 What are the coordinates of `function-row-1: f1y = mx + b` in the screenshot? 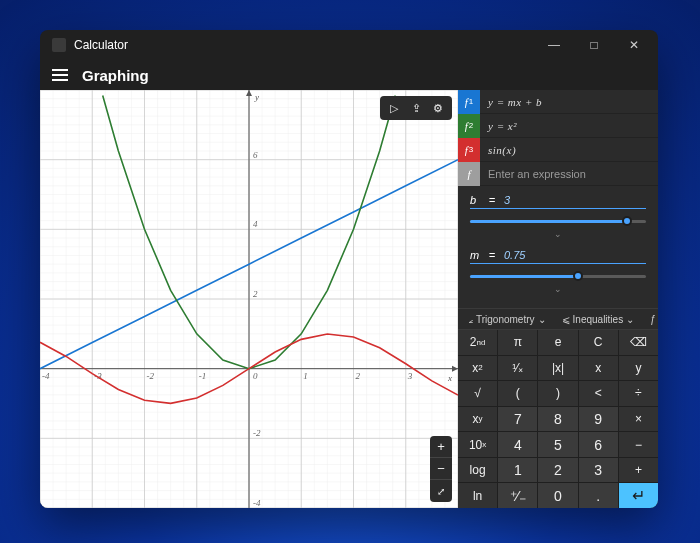 It's located at (558, 102).